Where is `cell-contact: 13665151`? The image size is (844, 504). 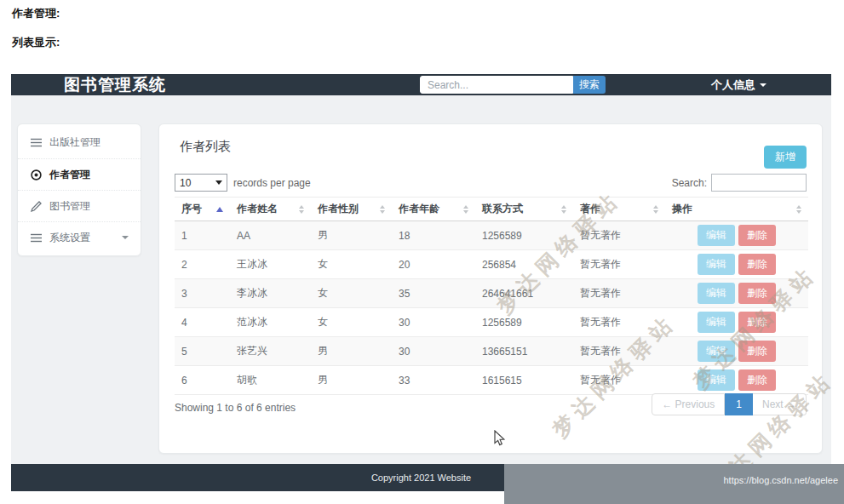
cell-contact: 13665151 is located at coordinates (525, 352).